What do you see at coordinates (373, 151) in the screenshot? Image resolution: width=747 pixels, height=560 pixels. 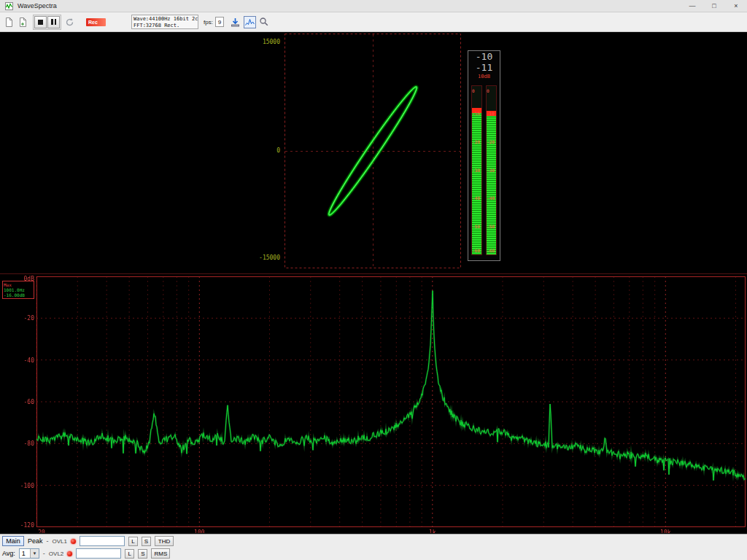 I see `xy-scope` at bounding box center [373, 151].